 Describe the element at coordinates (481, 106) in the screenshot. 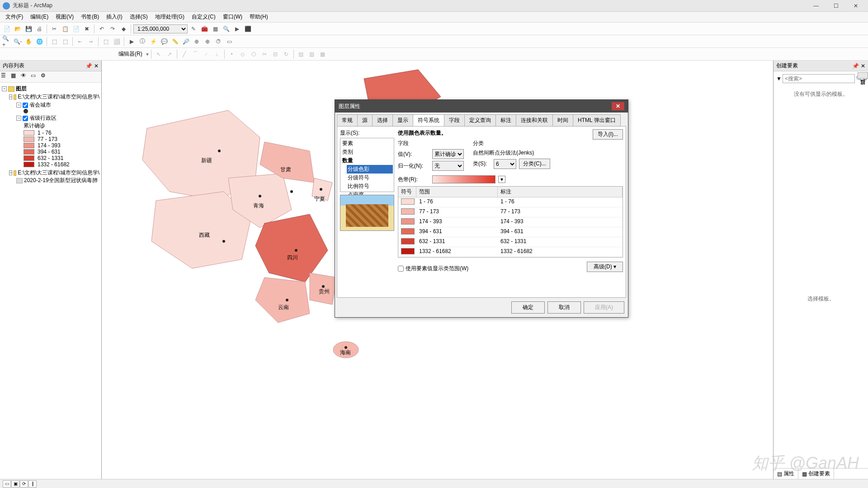

I see `dialog-titlebar: 图层属性 ✕` at that location.